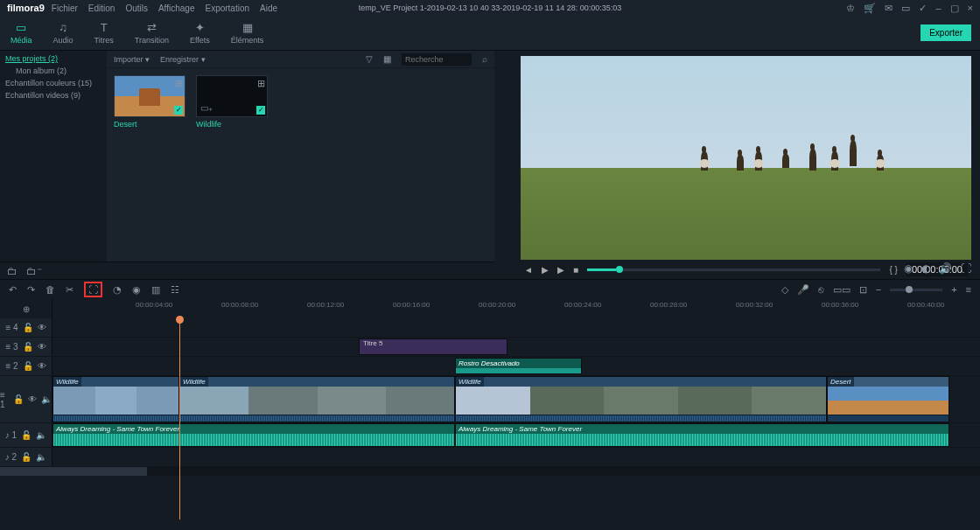  I want to click on menu-affichage: Affichage, so click(177, 9).